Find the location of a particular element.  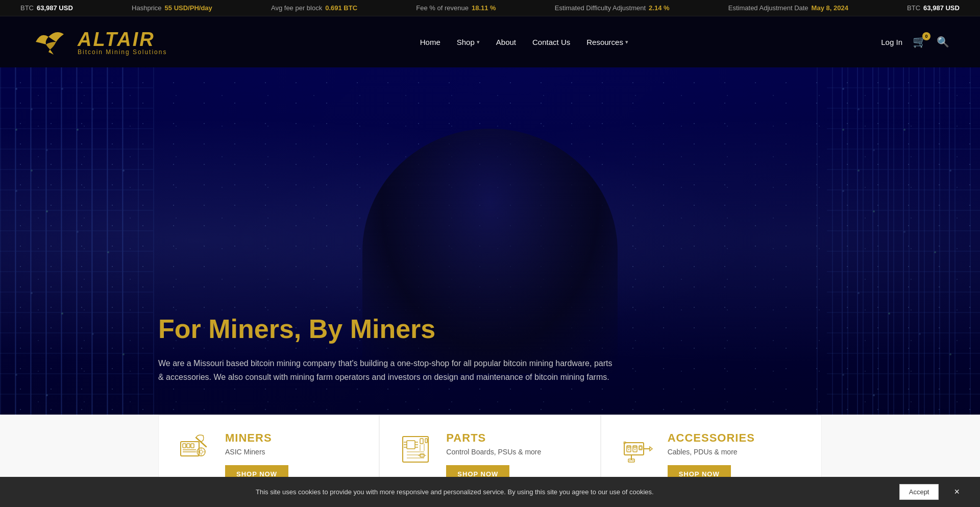

ticker-fee-pct-label: Fee % of revenue is located at coordinates (442, 8).